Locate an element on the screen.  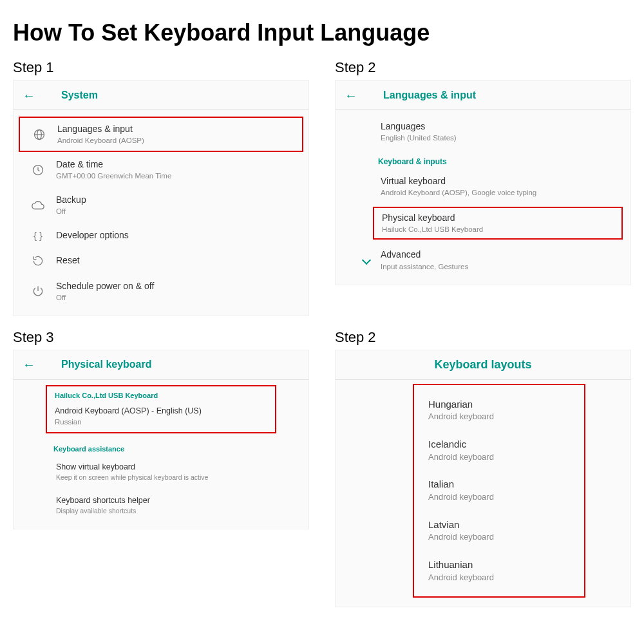
row-title: Latvian is located at coordinates (500, 525).